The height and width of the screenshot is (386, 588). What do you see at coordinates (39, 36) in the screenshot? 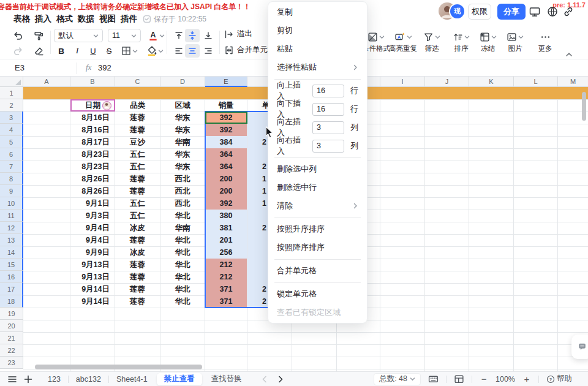
I see `format-painter-button` at bounding box center [39, 36].